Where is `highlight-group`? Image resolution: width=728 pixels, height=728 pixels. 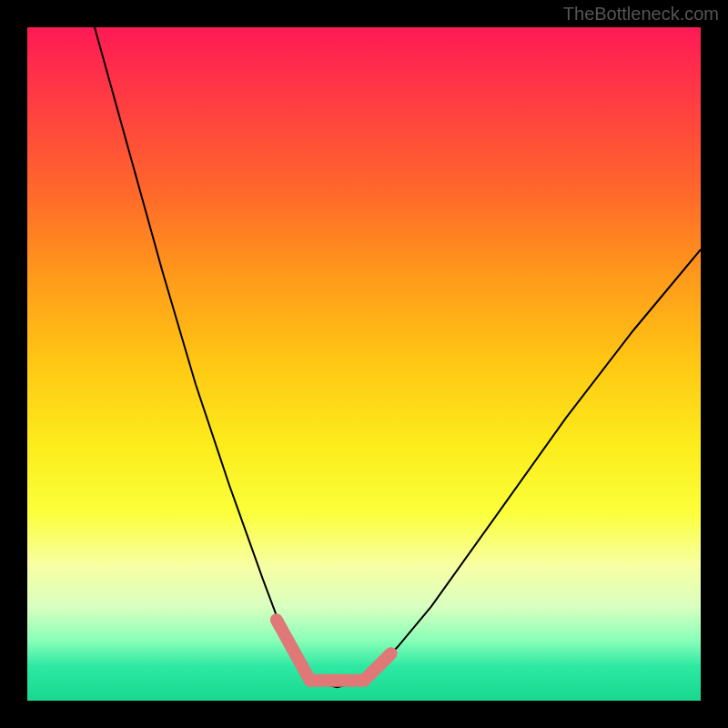
highlight-group is located at coordinates (334, 650).